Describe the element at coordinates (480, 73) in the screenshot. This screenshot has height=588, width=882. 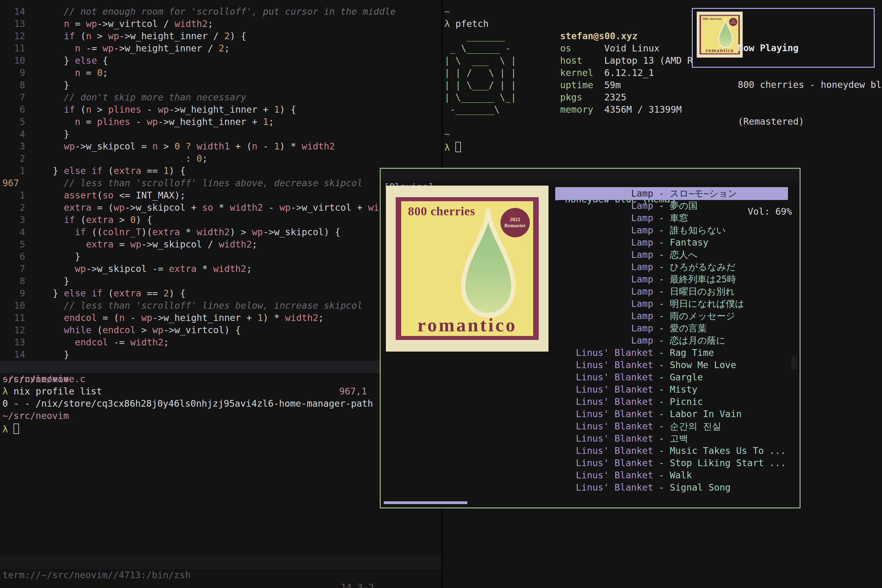
I see `pfetch-void-logo: _______ _ \______ -| \ ___ \ || | / \ | …` at that location.